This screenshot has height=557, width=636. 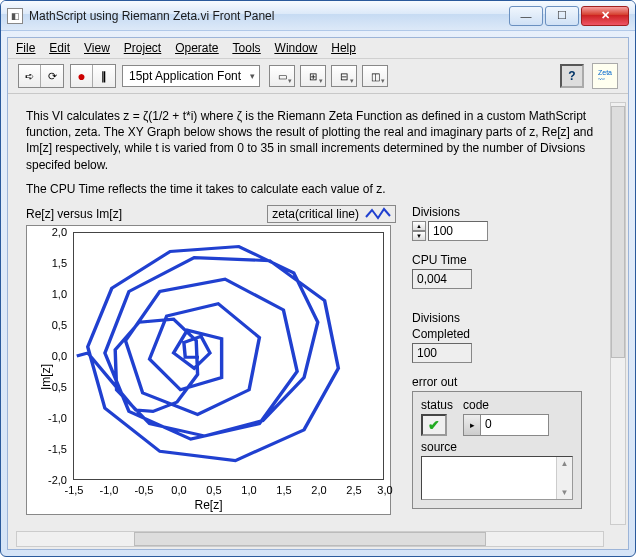 What do you see at coordinates (49, 232) in the screenshot?
I see `ytick: 2,0` at bounding box center [49, 232].